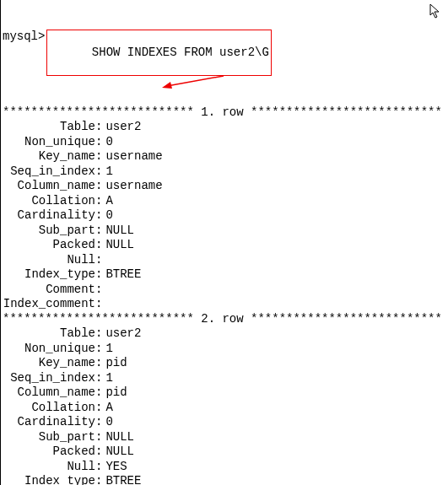 This screenshot has width=448, height=485. What do you see at coordinates (115, 467) in the screenshot?
I see `field-value: YES` at bounding box center [115, 467].